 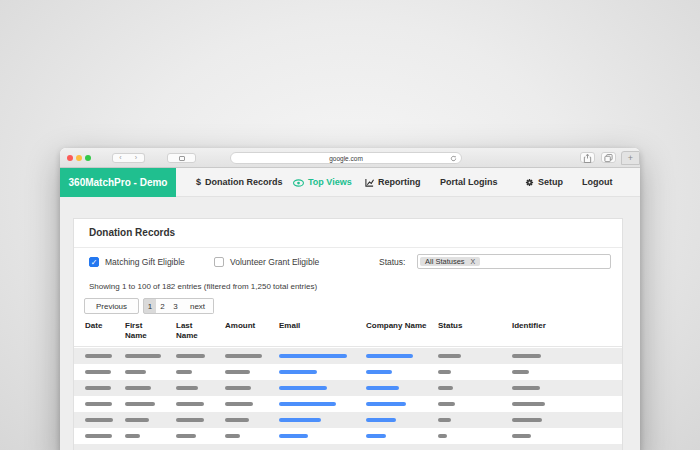 What do you see at coordinates (112, 306) in the screenshot?
I see `previous-page-button: Previous` at bounding box center [112, 306].